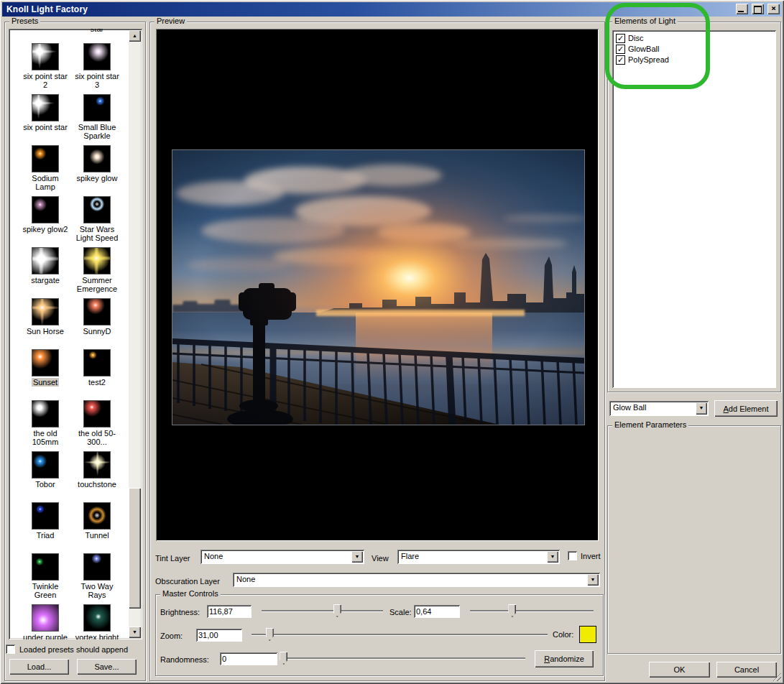 This screenshot has height=684, width=784. I want to click on slider-track, so click(532, 611).